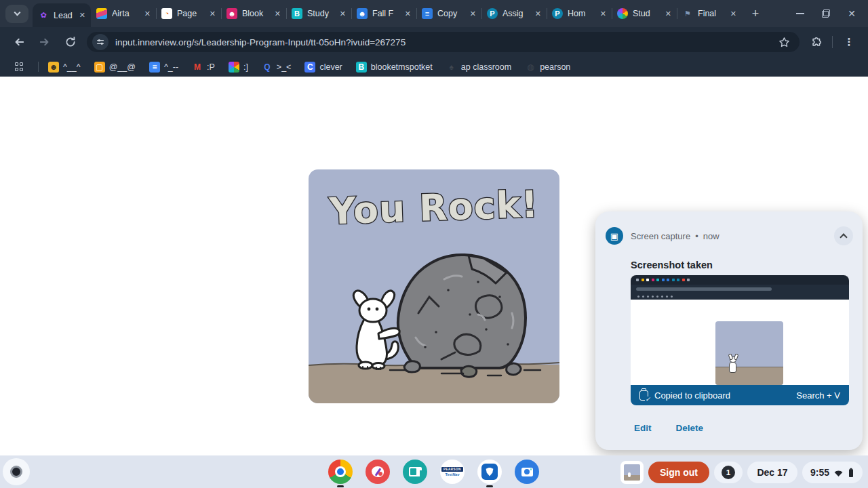 The image size is (868, 488). Describe the element at coordinates (323, 67) in the screenshot. I see `bookmark-clever: Cclever` at that location.